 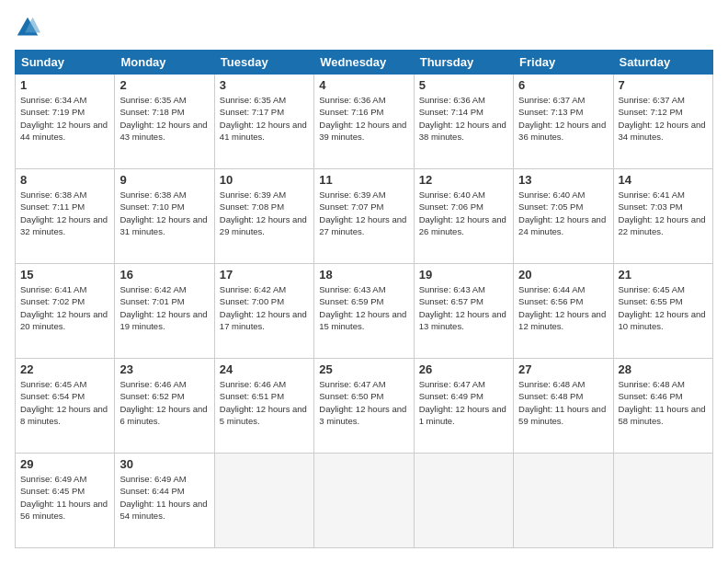 I want to click on day-detail: Sunrise: 6:45 AM Sunset: 6:54 PM Dayligh…, so click(x=64, y=403).